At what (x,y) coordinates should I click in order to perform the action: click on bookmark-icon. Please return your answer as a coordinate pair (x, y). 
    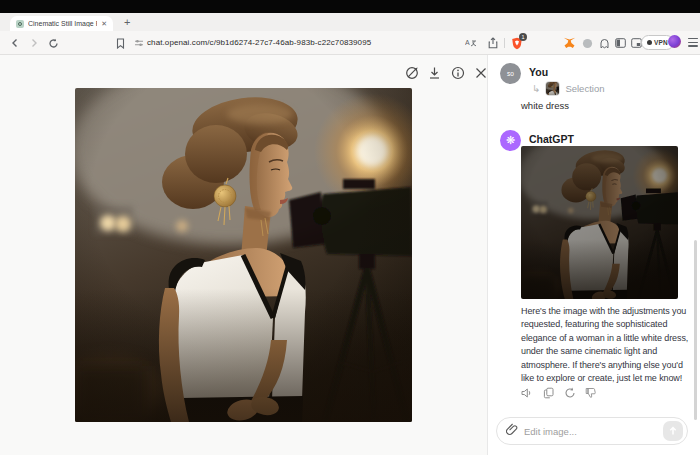
    Looking at the image, I should click on (120, 43).